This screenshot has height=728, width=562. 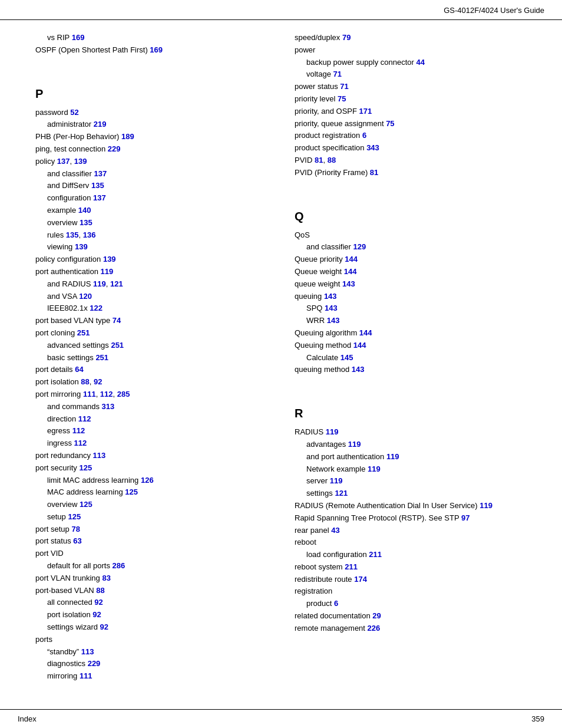 I want to click on link-135b: 135, so click(x=86, y=223).